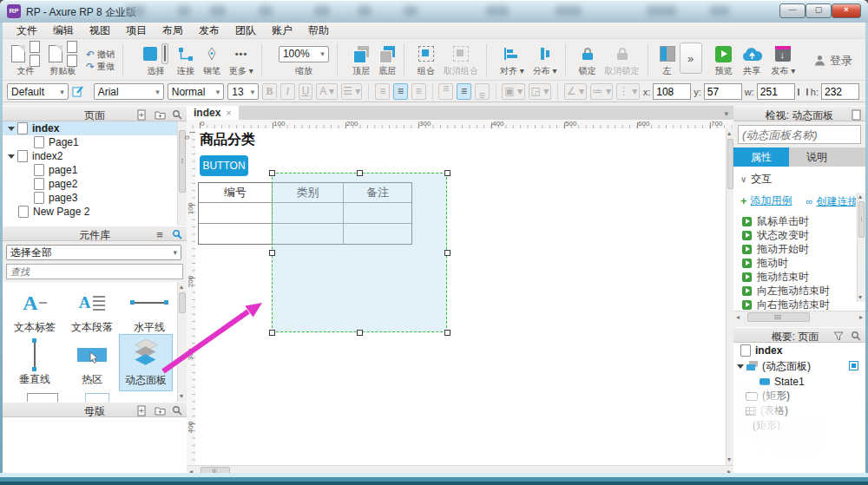 The width and height of the screenshot is (868, 485). I want to click on distribute-tool: 分布 ▾, so click(545, 61).